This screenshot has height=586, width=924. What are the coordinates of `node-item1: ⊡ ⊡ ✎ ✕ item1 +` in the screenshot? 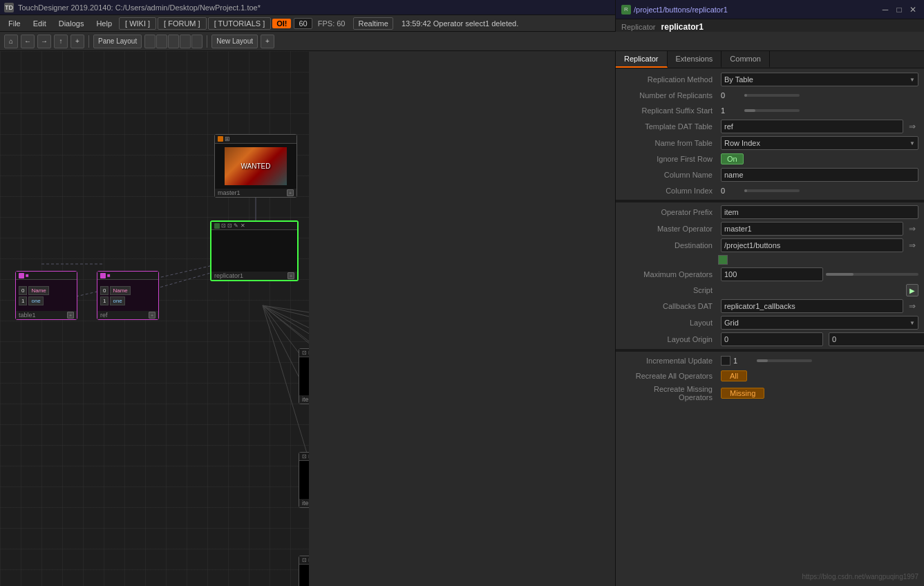 It's located at (304, 376).